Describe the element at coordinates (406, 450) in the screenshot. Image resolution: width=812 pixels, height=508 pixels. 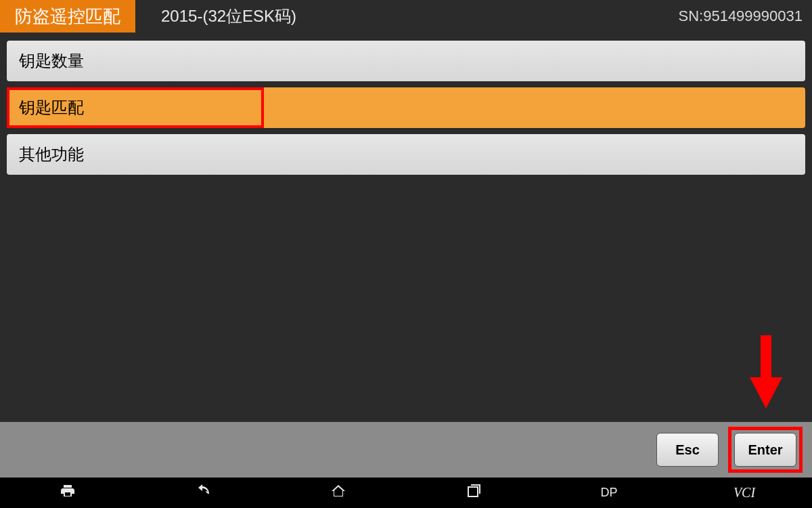
I see `footer-bar: Esc Enter` at that location.